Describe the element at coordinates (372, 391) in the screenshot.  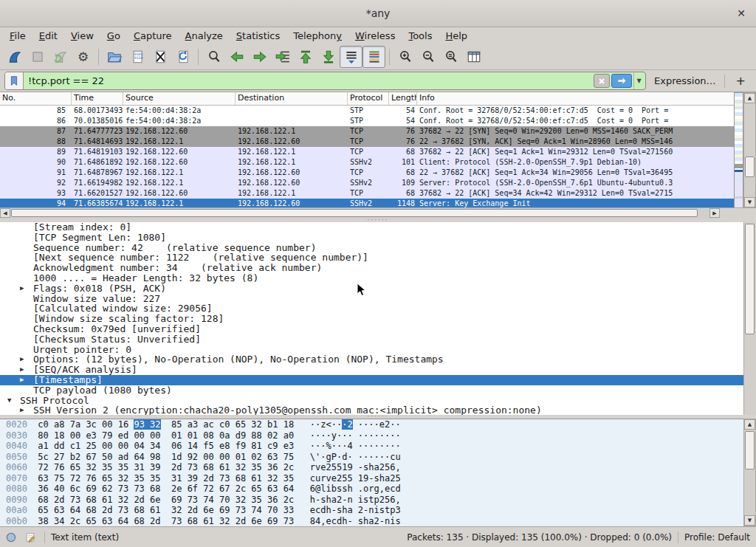
I see `detail-line: TCP payload (1080 bytes)` at that location.